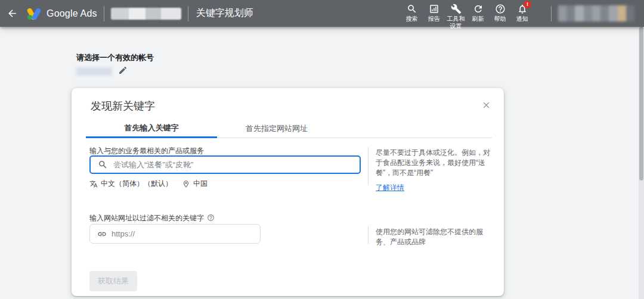  Describe the element at coordinates (456, 9) in the screenshot. I see `tools-settings-icon` at that location.